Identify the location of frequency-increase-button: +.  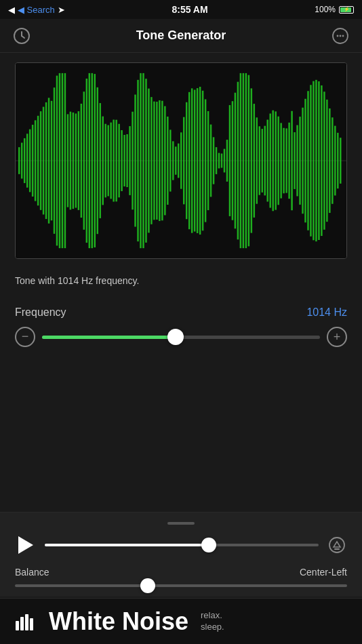
(337, 337).